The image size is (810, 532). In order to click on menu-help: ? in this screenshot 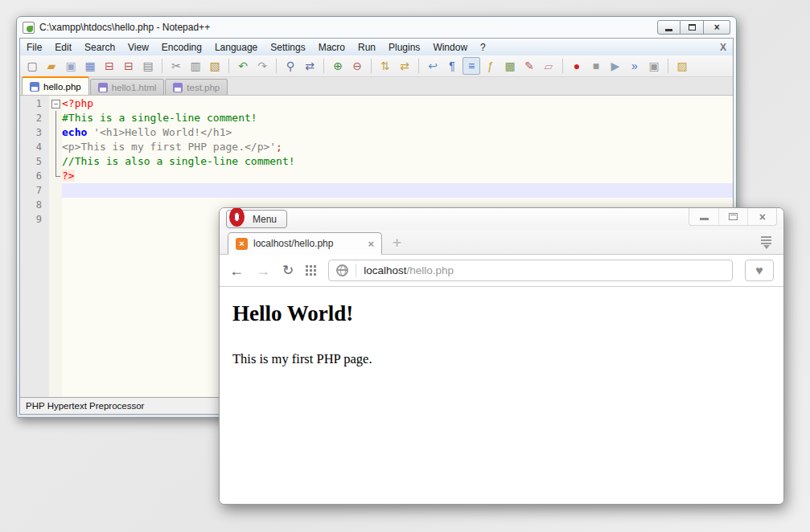, I will do `click(483, 47)`.